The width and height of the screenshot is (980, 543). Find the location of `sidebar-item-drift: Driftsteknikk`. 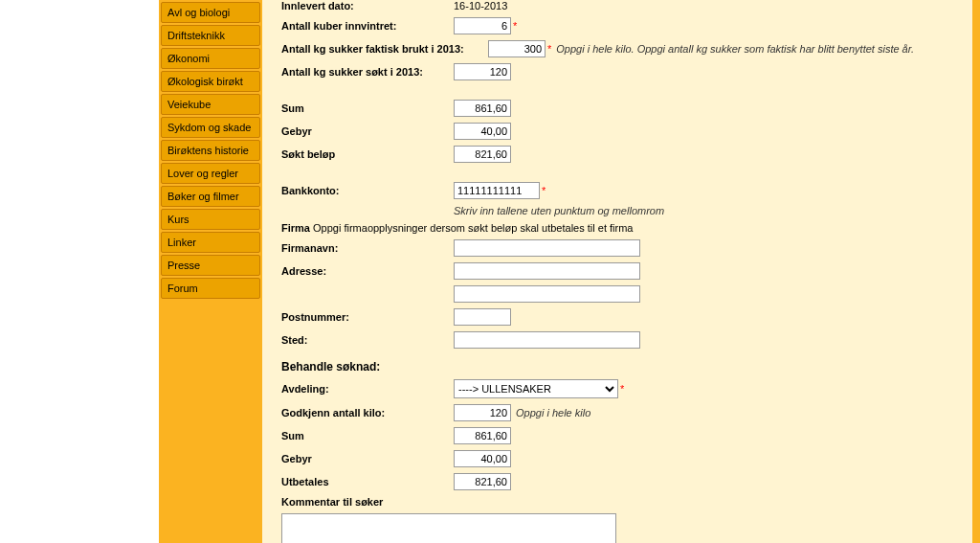

sidebar-item-drift: Driftsteknikk is located at coordinates (211, 35).